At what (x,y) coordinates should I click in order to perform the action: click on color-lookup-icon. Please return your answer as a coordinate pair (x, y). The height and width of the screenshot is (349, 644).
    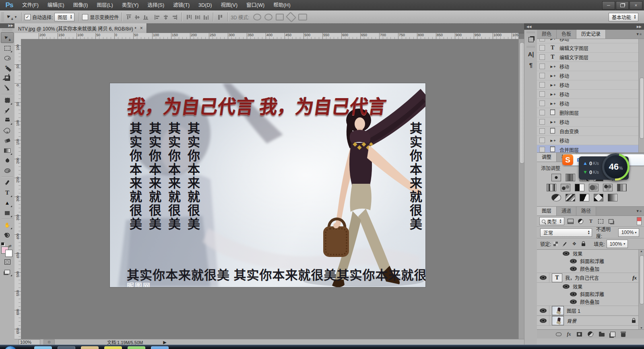
    Looking at the image, I should click on (622, 187).